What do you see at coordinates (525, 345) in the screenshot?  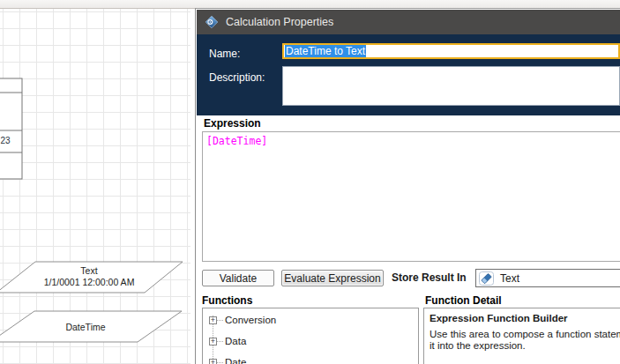 I see `function-detail-text-line2: it into the expression.` at bounding box center [525, 345].